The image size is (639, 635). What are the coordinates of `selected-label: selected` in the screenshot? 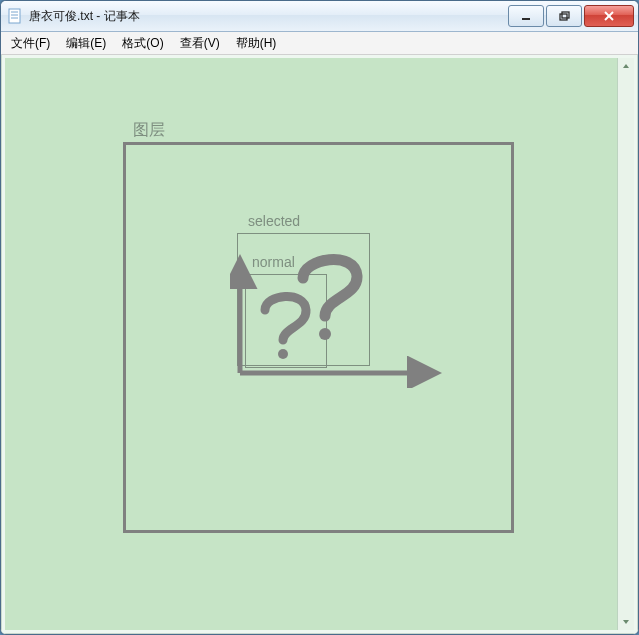 It's located at (274, 221).